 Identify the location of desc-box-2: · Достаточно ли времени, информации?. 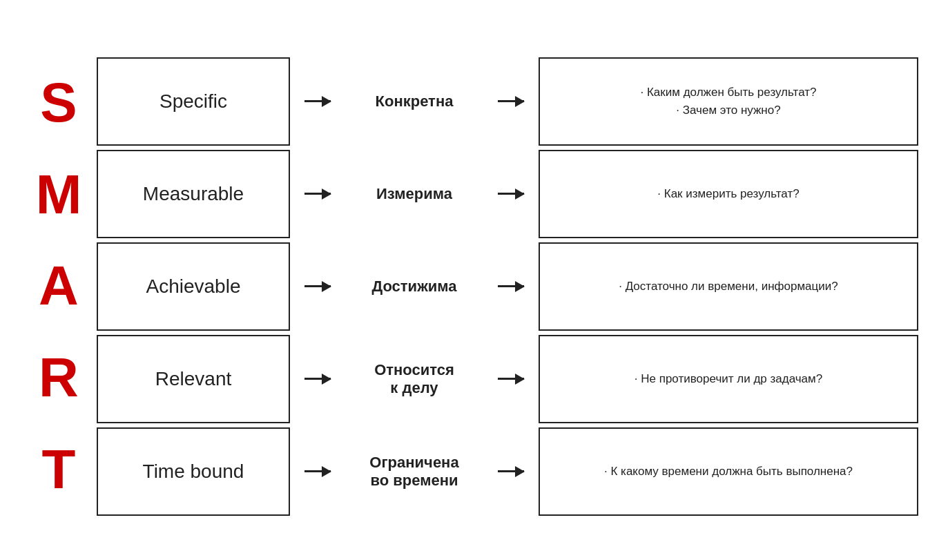
(728, 287).